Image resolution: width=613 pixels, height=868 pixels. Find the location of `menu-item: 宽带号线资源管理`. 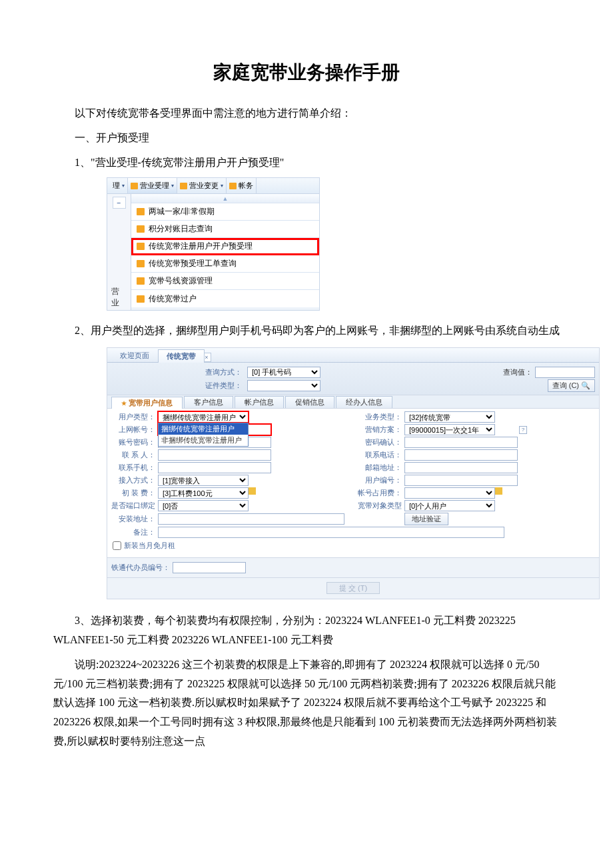

menu-item: 宽带号线资源管理 is located at coordinates (225, 281).